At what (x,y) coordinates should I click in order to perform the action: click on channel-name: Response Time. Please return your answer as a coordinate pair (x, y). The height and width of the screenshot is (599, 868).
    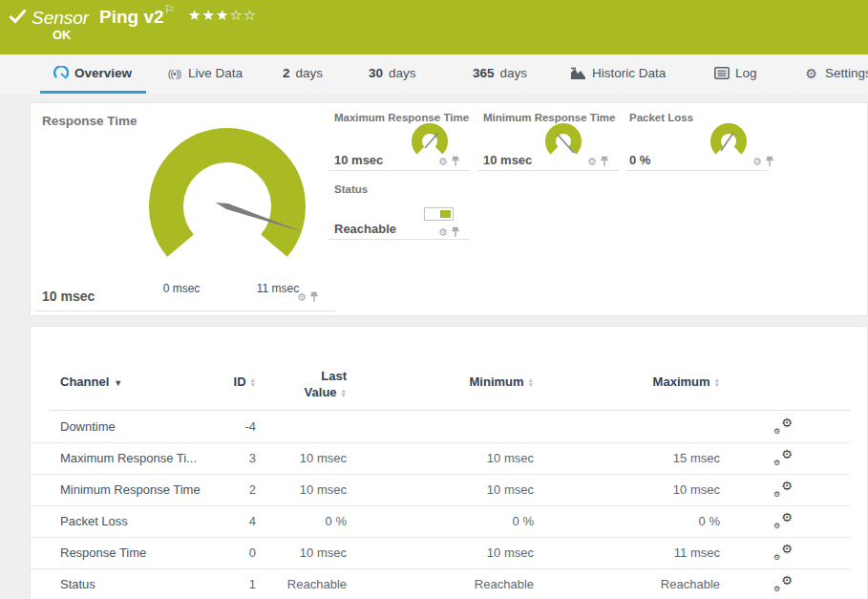
    Looking at the image, I should click on (103, 552).